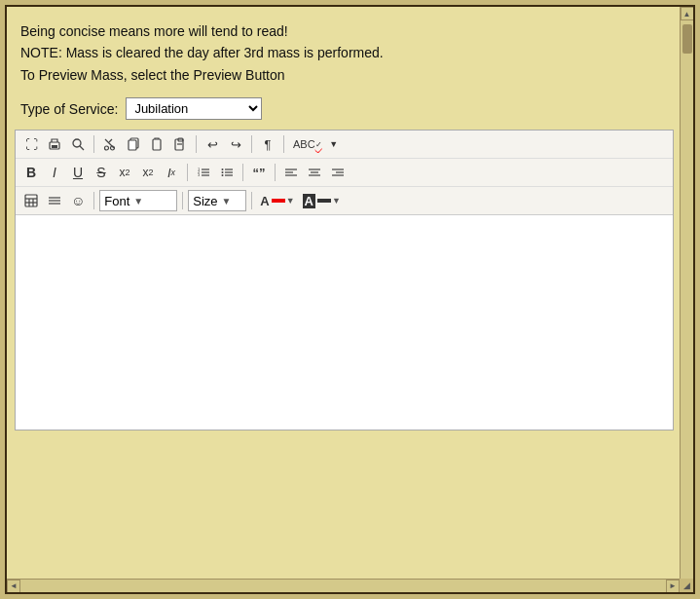  Describe the element at coordinates (236, 144) in the screenshot. I see `redo-button: ↪` at that location.